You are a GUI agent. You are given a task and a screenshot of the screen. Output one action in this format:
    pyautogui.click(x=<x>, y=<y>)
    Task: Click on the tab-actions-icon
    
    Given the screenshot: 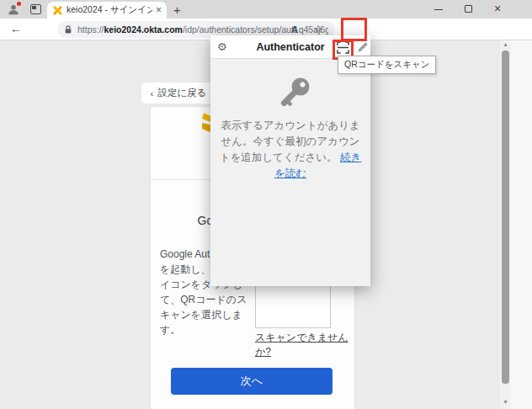 What is the action you would take?
    pyautogui.click(x=35, y=9)
    